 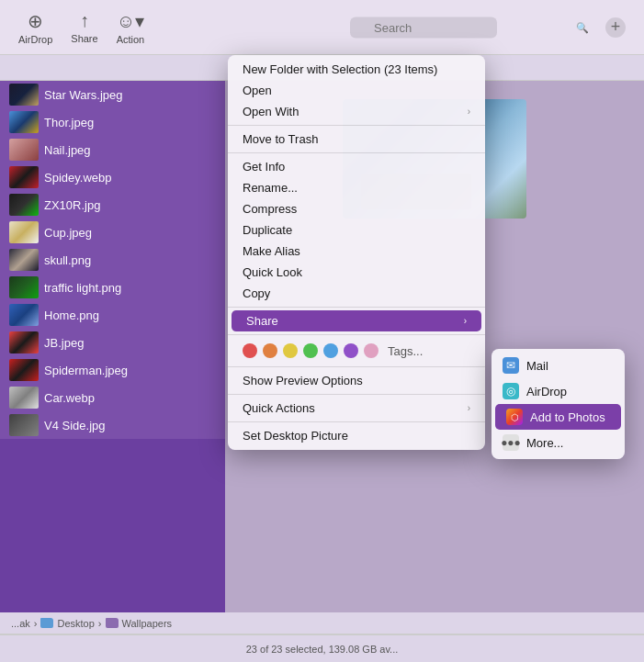 I want to click on share-submenu-label: Mail, so click(x=537, y=365).